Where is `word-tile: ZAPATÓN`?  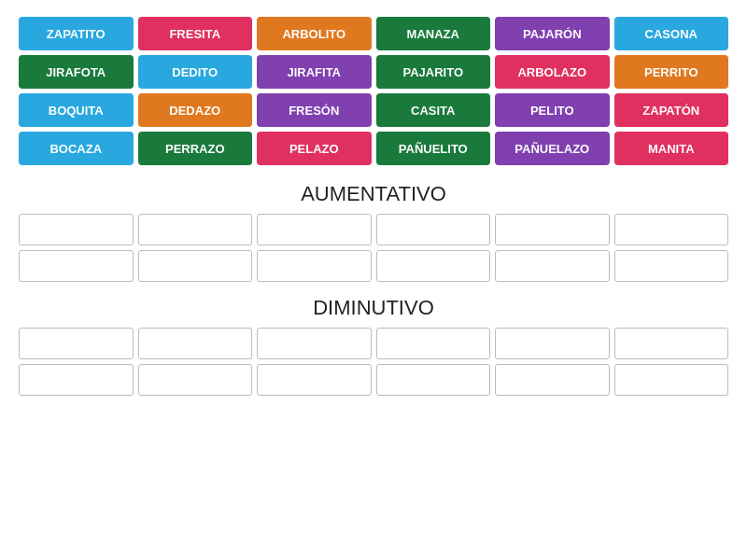 word-tile: ZAPATÓN is located at coordinates (672, 110).